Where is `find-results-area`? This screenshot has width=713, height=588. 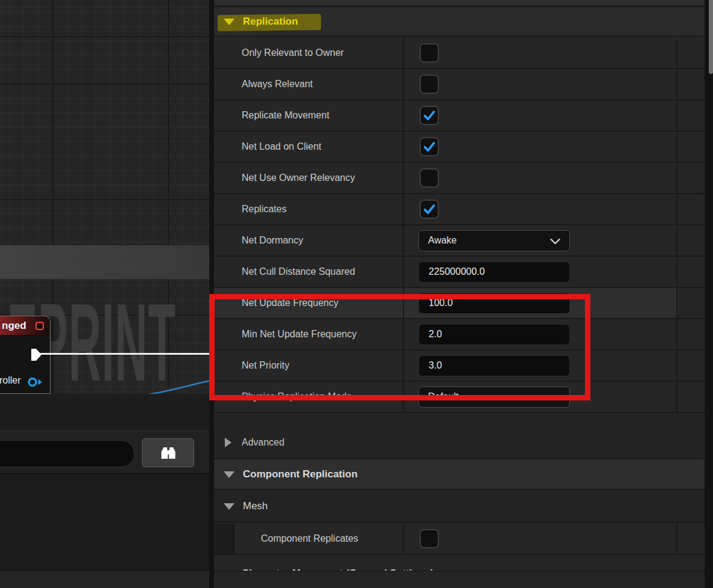
find-results-area is located at coordinates (105, 522).